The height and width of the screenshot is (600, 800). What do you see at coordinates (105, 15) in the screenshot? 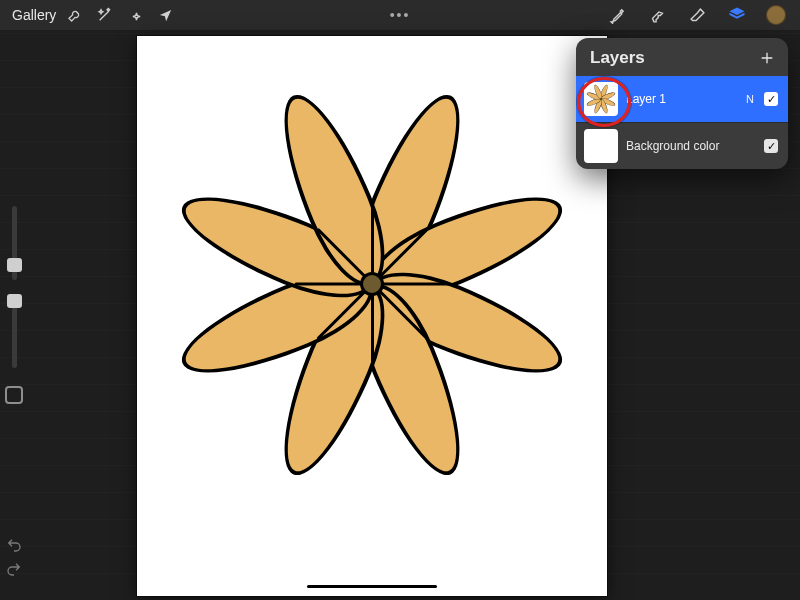
I see `wand-icon` at bounding box center [105, 15].